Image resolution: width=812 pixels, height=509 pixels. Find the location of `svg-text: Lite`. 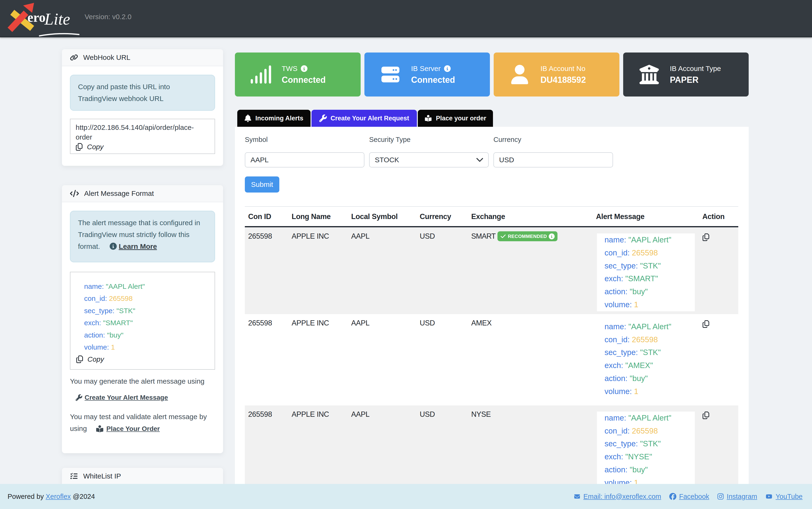

svg-text: Lite is located at coordinates (57, 19).